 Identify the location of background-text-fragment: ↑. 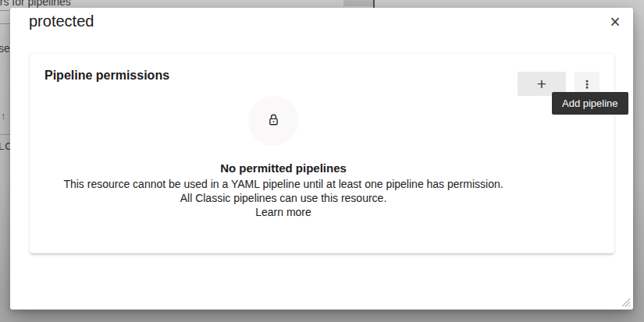
(3, 115).